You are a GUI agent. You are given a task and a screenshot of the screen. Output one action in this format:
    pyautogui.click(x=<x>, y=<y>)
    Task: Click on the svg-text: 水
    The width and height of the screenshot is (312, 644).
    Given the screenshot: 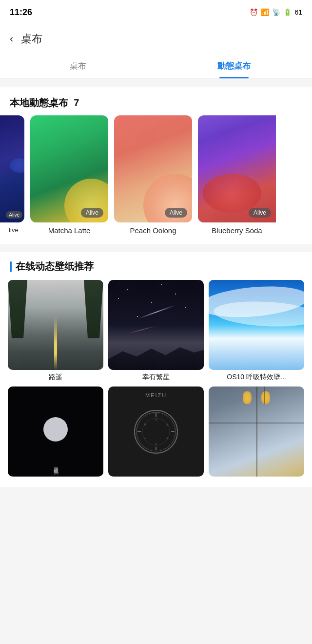 What is the action you would take?
    pyautogui.click(x=156, y=444)
    